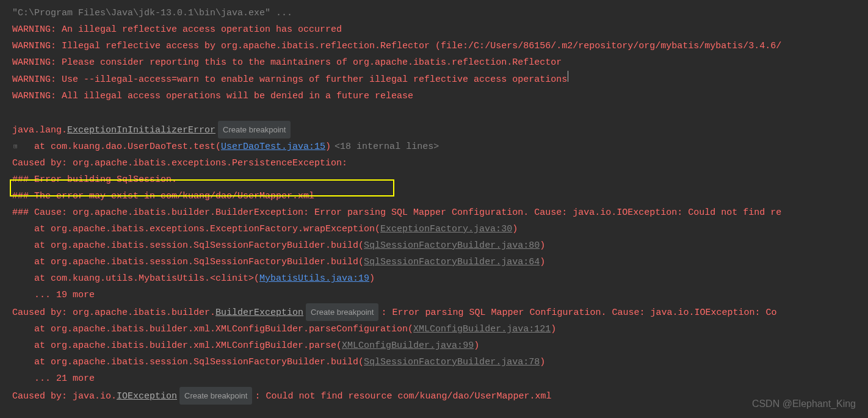  Describe the element at coordinates (579, 312) in the screenshot. I see `caused-by-suffix: : Error parsing SQL Mapper Configuration…` at that location.